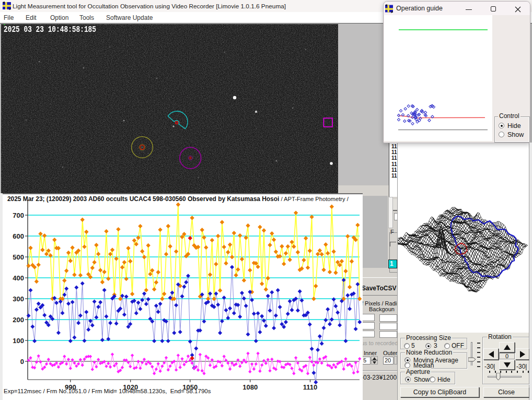  Describe the element at coordinates (18, 236) in the screenshot. I see `svg-text: 600` at that location.